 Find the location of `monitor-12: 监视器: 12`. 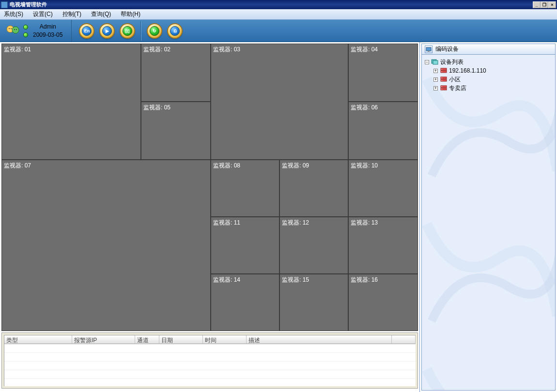

monitor-12: 监视器: 12 is located at coordinates (314, 245).